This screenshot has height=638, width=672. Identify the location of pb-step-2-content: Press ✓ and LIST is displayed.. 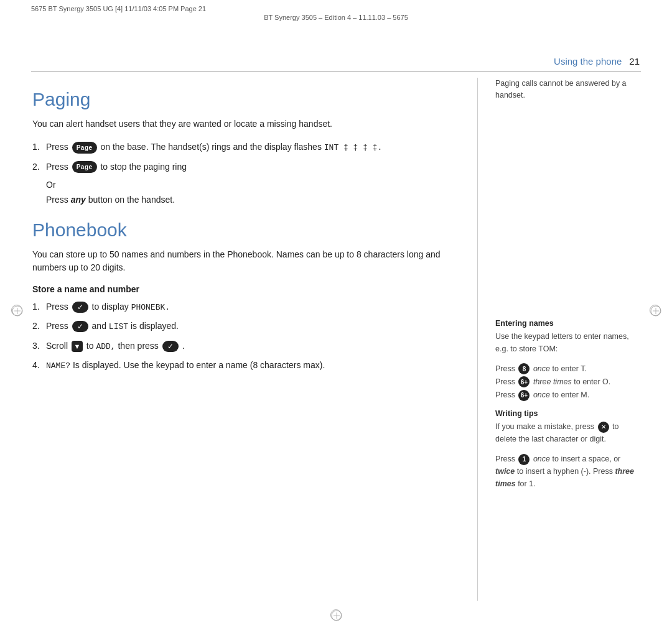
(253, 326).